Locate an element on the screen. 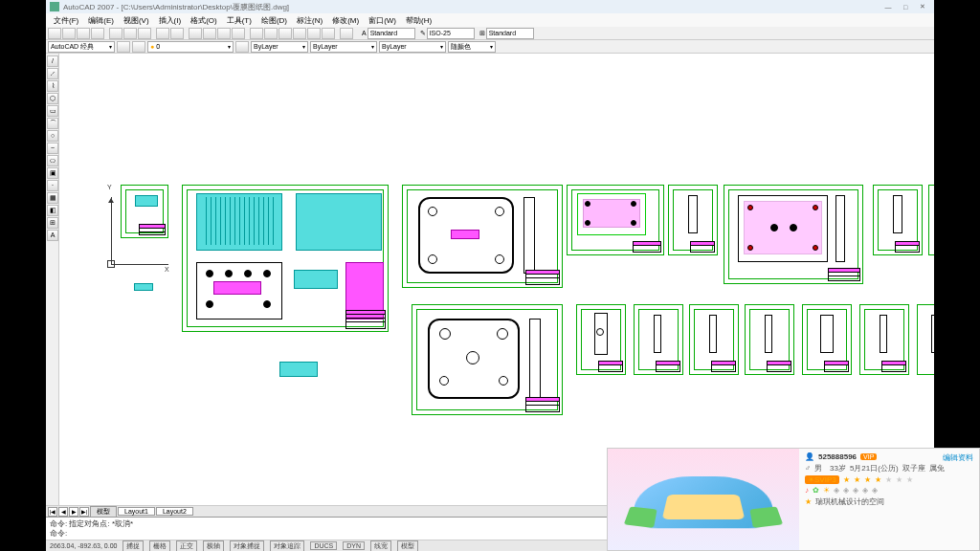 The image size is (980, 551). calc-icon is located at coordinates (328, 33).